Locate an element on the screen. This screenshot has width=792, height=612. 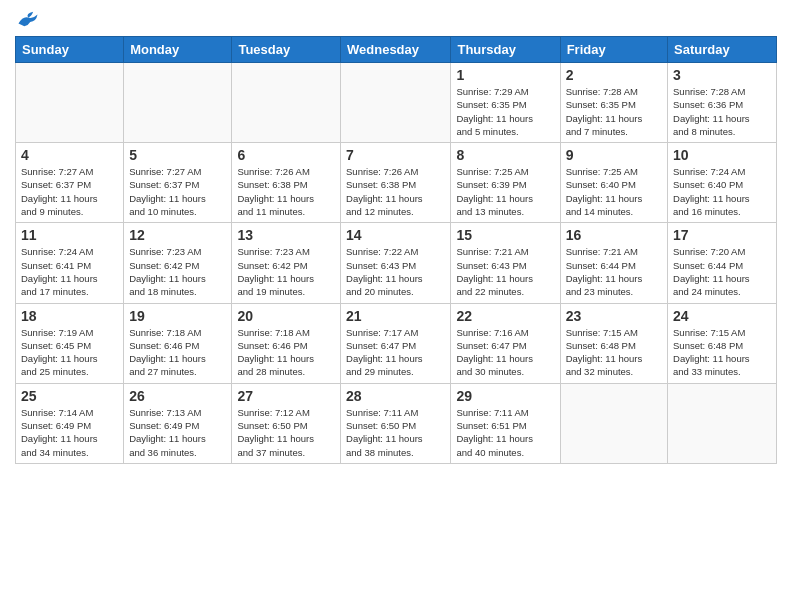
day-info: Sunrise: 7:13 AM Sunset: 6:49 PM Dayligh… is located at coordinates (178, 432).